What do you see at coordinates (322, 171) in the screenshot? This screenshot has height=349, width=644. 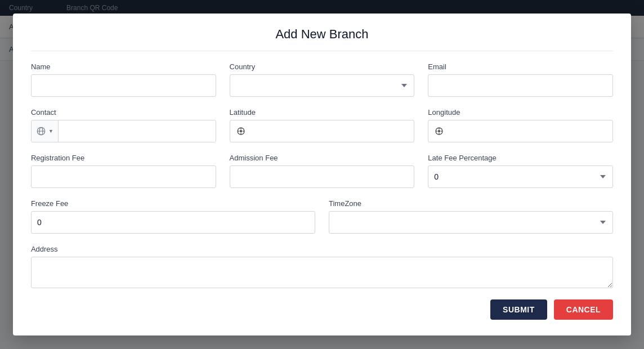 I see `form-row-3: Registration Fee Admission Fee Late Fee …` at bounding box center [322, 171].